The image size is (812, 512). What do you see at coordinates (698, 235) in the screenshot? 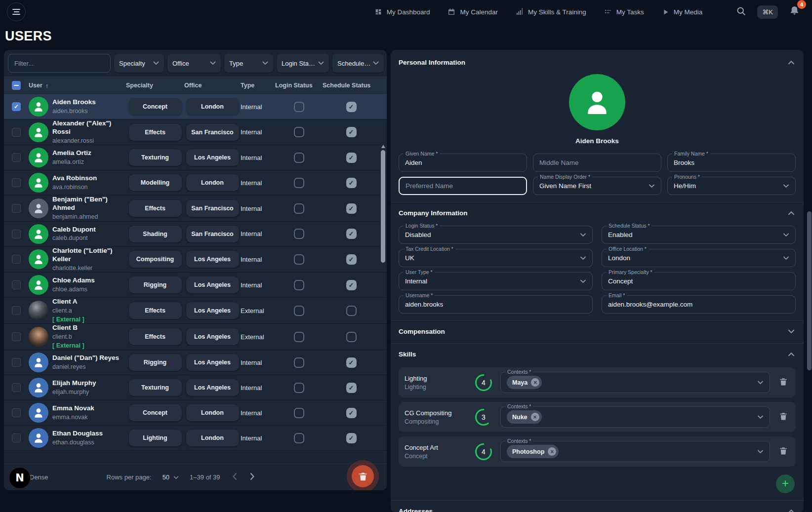
I see `schedule-status-select: Schedule Status * Enabled` at bounding box center [698, 235].